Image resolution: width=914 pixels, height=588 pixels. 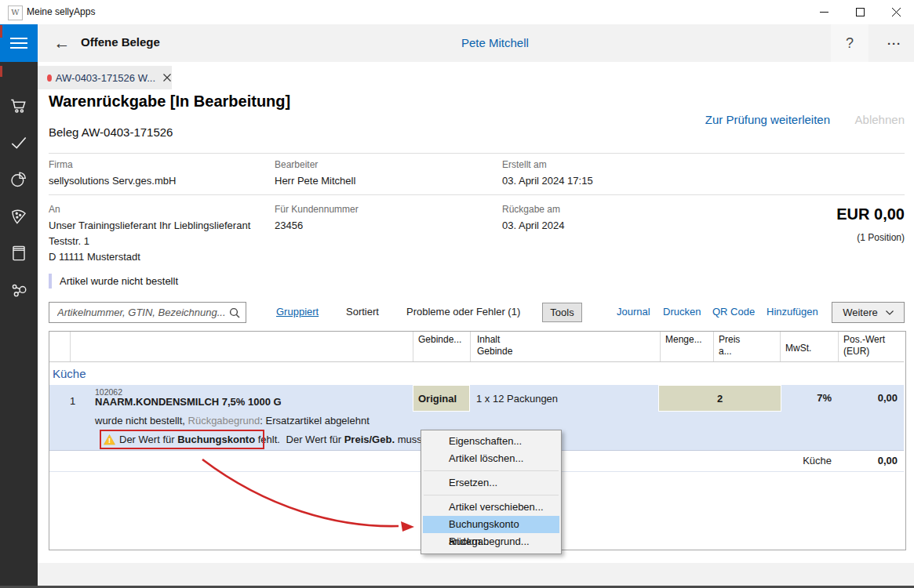 What do you see at coordinates (734, 312) in the screenshot?
I see `qr-code-link: QR Code` at bounding box center [734, 312].